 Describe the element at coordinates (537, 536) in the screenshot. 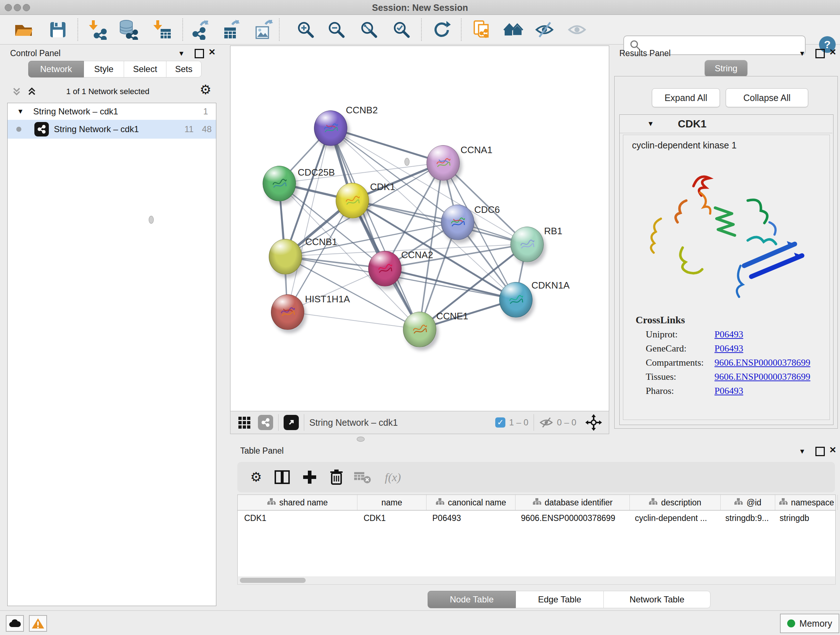

I see `node-table: shared namenamecanonical namedatabase id…` at that location.